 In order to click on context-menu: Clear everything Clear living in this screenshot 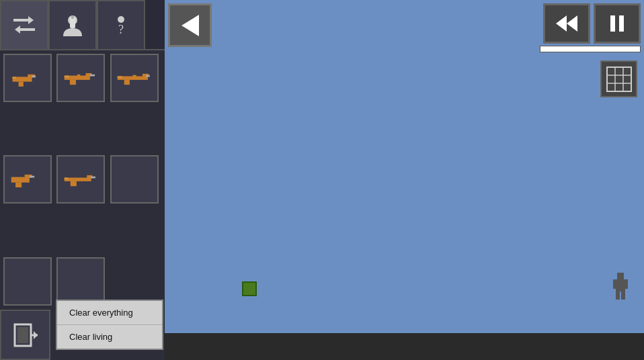, I will do `click(110, 325)`.